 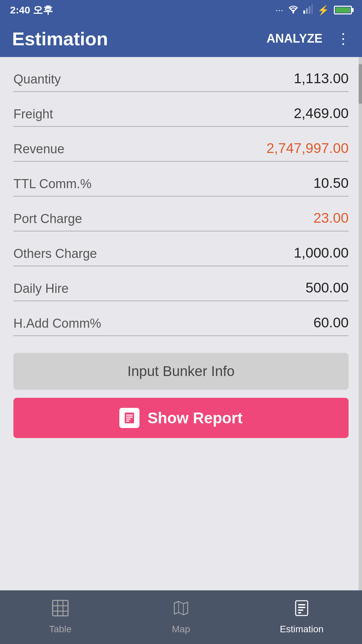 I want to click on bolt-icon: ⚡, so click(x=323, y=10).